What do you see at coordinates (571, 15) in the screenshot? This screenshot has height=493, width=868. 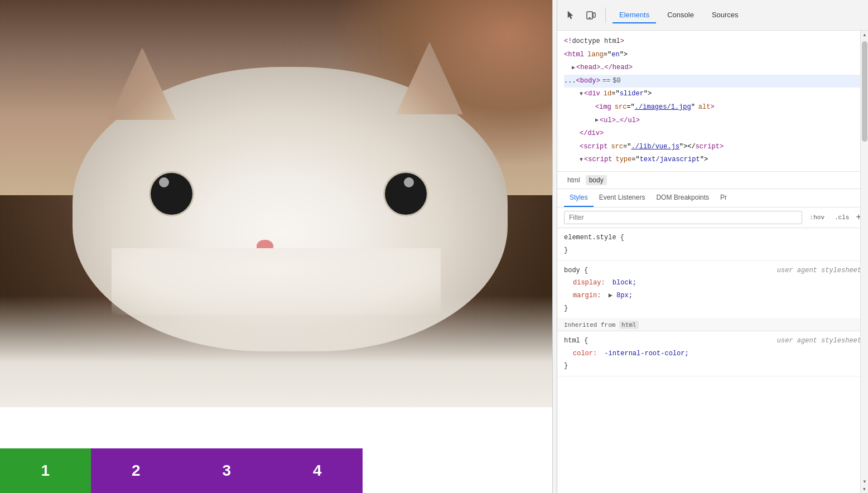 I see `cursor-icon` at bounding box center [571, 15].